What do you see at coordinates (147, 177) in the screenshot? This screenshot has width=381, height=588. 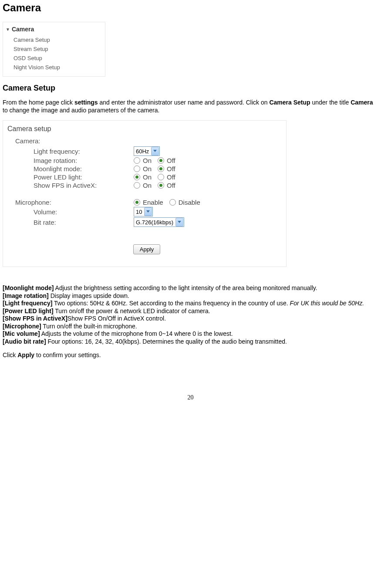 I see `row-power-led: Power LED light: On Off` at bounding box center [147, 177].